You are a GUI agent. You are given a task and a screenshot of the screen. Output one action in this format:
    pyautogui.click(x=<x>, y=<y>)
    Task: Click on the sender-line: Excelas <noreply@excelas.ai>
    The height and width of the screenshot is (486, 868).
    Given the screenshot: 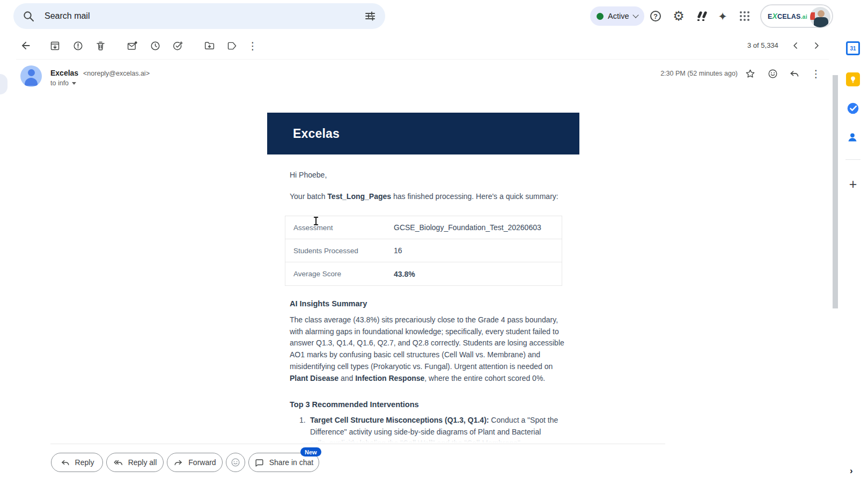 What is the action you would take?
    pyautogui.click(x=100, y=73)
    